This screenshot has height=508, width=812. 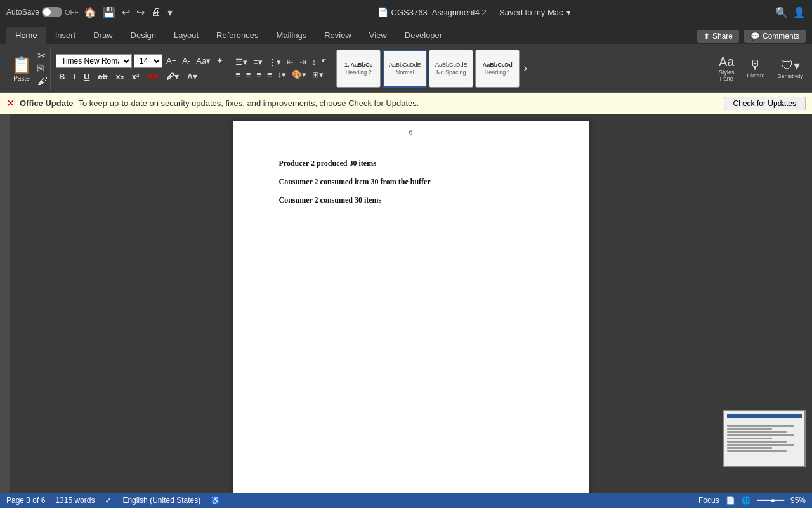 I want to click on title-bar-icons: 🏠 💾 ↩ ↪ 🖨 ▾, so click(x=128, y=13).